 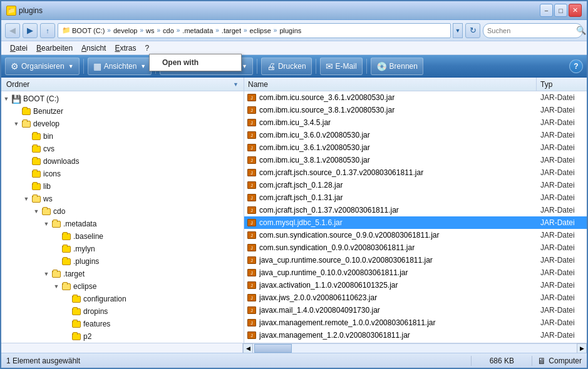 What do you see at coordinates (123, 136) in the screenshot?
I see `tree-item-bin: bin` at bounding box center [123, 136].